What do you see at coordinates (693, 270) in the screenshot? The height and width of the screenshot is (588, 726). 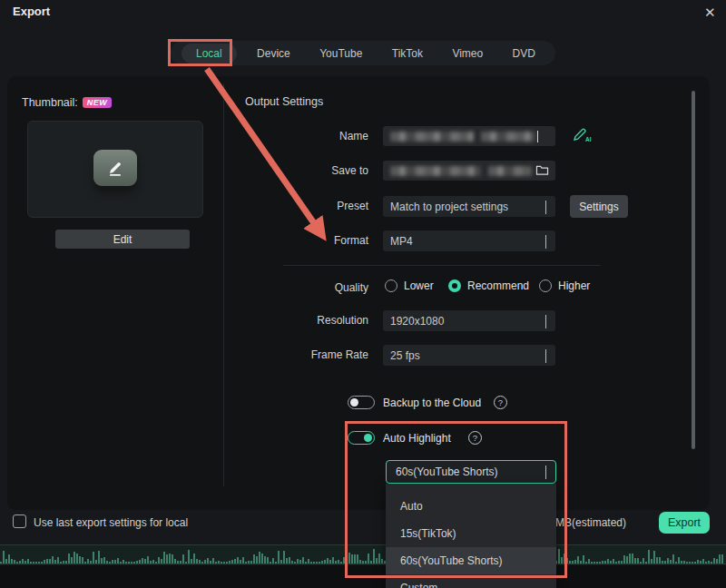 I see `scrollbar` at bounding box center [693, 270].